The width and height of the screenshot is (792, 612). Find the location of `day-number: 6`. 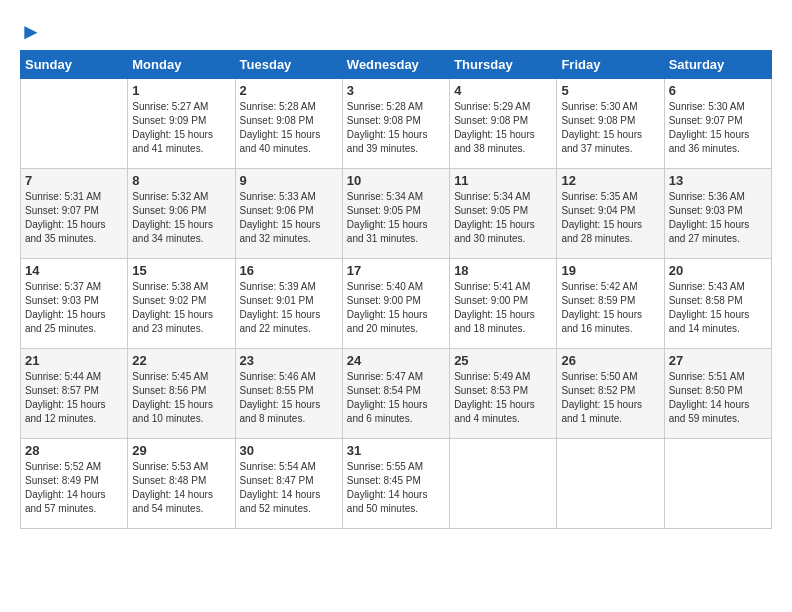

day-number: 6 is located at coordinates (718, 90).